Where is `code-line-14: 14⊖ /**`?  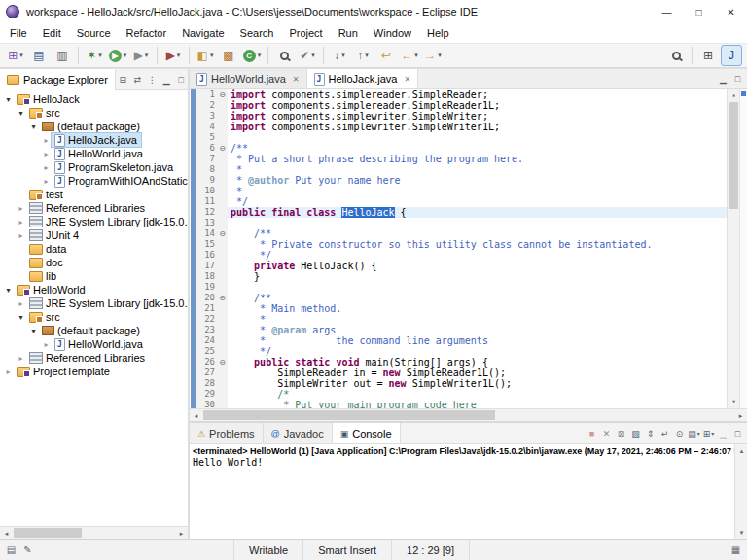 code-line-14: 14⊖ /** is located at coordinates (461, 233).